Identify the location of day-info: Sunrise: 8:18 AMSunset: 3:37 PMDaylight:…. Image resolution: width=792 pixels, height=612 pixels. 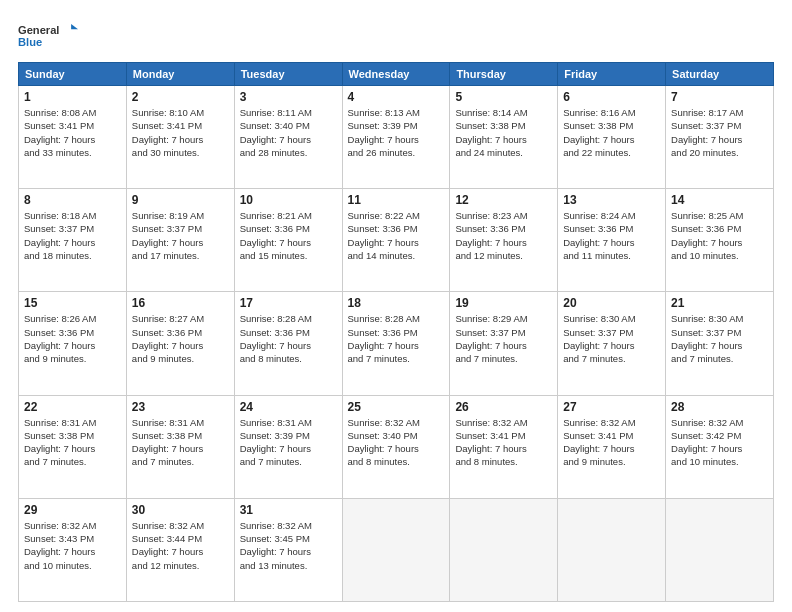
(72, 236).